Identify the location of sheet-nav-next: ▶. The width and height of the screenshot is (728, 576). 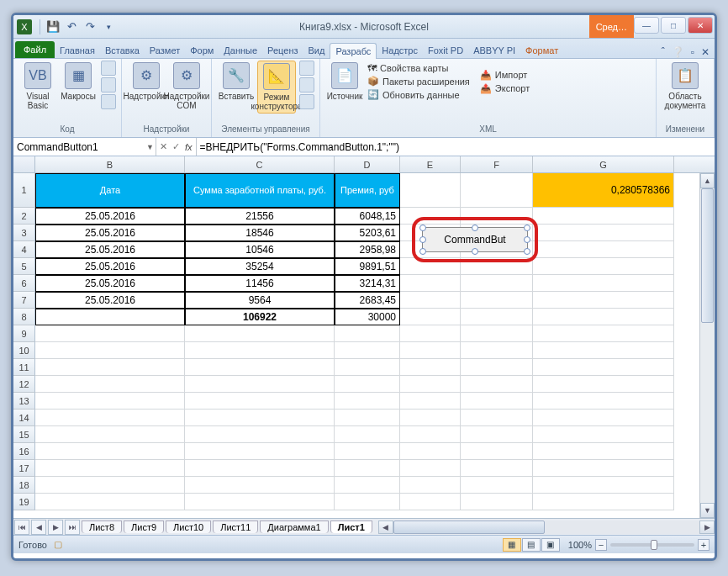
(55, 527).